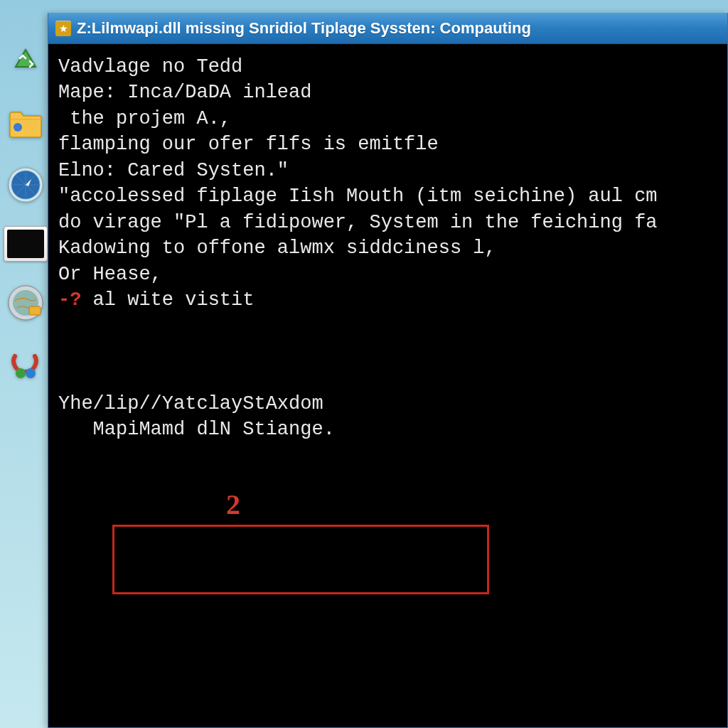 This screenshot has width=728, height=728. I want to click on highlight-line: Yhe/lip//YatclayStAxdom, so click(392, 404).